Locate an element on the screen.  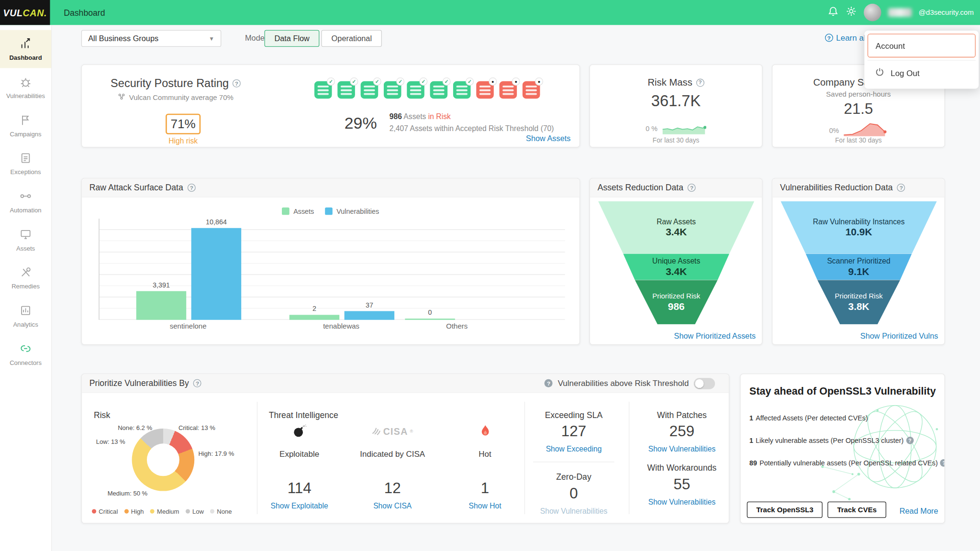
risk-legend: Critical High Medium Low None is located at coordinates (162, 511).